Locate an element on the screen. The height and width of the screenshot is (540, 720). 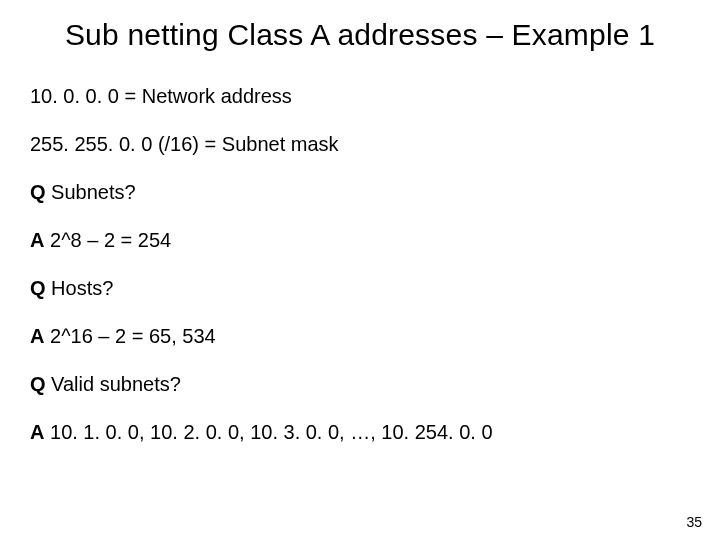
line-subnet-mask: 255. 255. 0. 0 (/16) = Subnet mask is located at coordinates (360, 144).